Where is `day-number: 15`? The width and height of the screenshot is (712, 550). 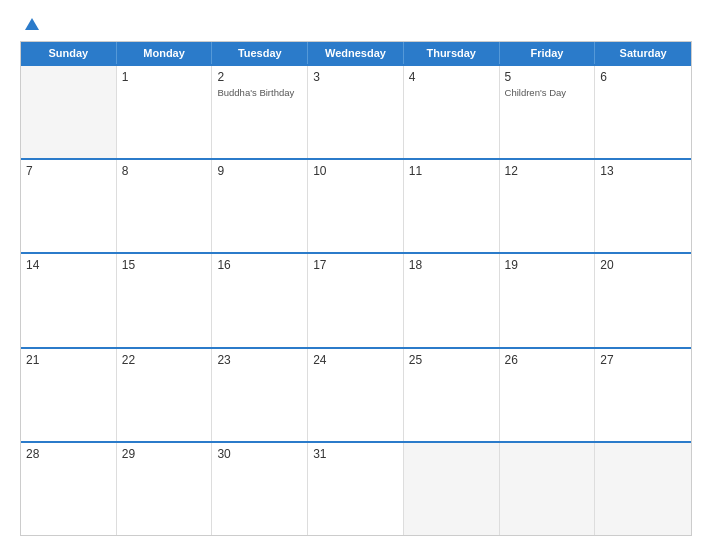
day-number: 15 is located at coordinates (164, 265).